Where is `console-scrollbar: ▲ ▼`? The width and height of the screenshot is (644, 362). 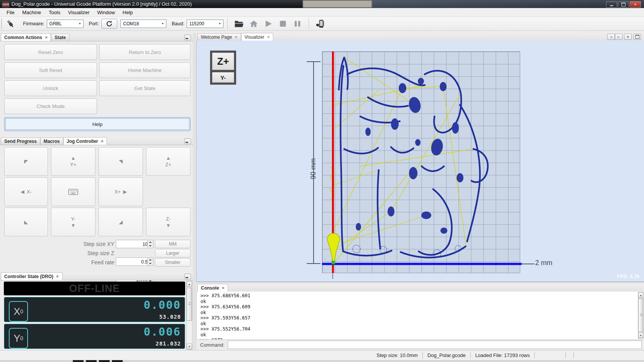
console-scrollbar: ▲ ▼ is located at coordinates (641, 315).